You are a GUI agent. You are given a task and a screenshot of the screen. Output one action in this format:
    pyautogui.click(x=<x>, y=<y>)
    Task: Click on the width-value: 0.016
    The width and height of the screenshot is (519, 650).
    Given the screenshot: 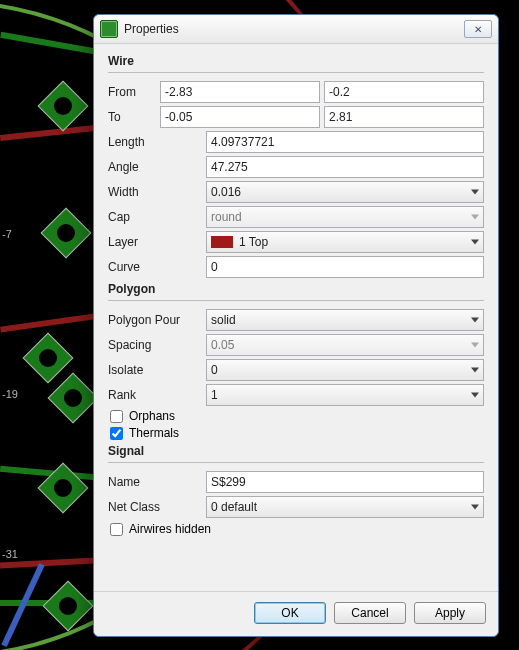 What is the action you would take?
    pyautogui.click(x=226, y=192)
    